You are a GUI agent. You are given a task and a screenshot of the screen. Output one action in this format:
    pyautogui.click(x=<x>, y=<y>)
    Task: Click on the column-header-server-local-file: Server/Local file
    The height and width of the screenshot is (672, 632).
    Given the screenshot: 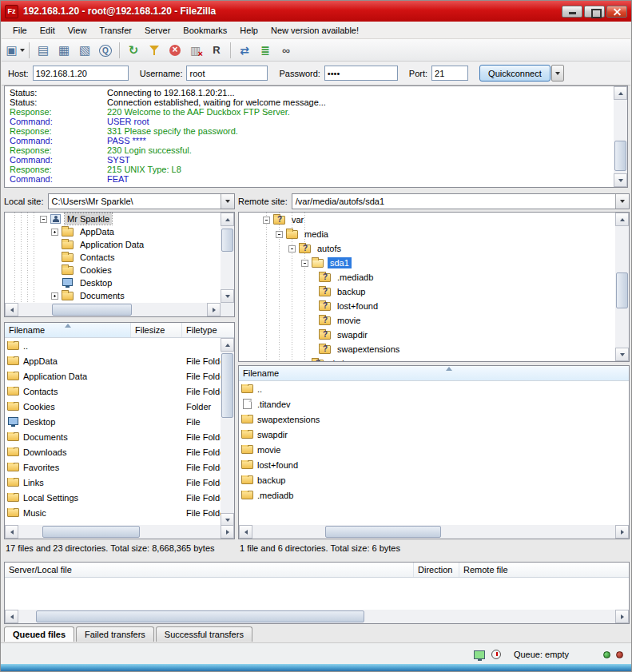 What is the action you would take?
    pyautogui.click(x=209, y=570)
    